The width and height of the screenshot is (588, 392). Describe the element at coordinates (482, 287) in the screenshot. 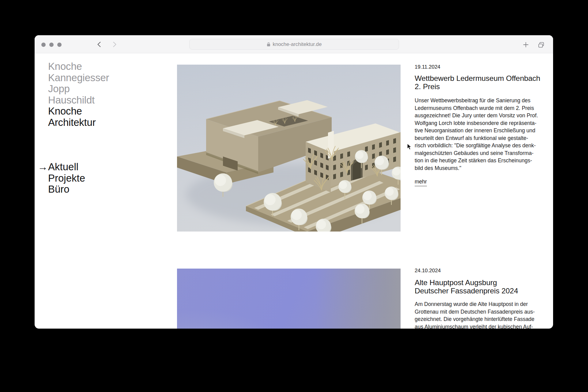

I see `article-title: Alte Hauptpost Augsburg Deutscher Fassad…` at that location.